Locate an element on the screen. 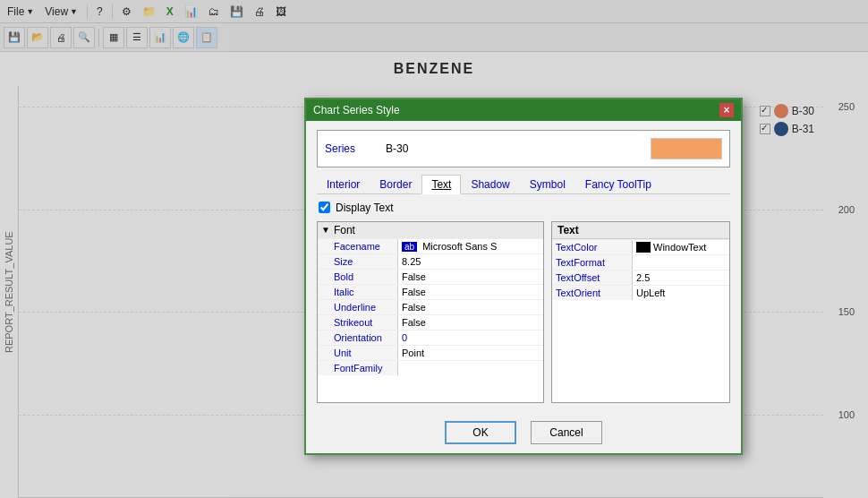 Image resolution: width=868 pixels, height=498 pixels. tab-fancy-tooltip: Fancy ToolTip is located at coordinates (618, 185).